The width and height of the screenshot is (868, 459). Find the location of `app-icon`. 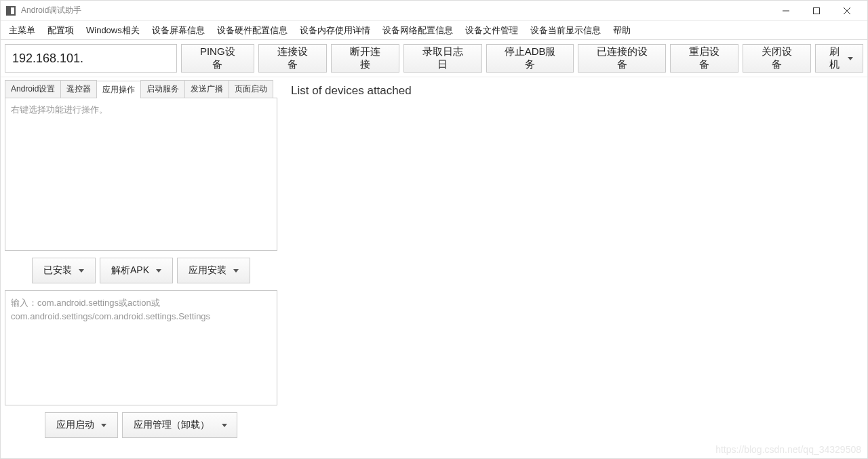

app-icon is located at coordinates (11, 11).